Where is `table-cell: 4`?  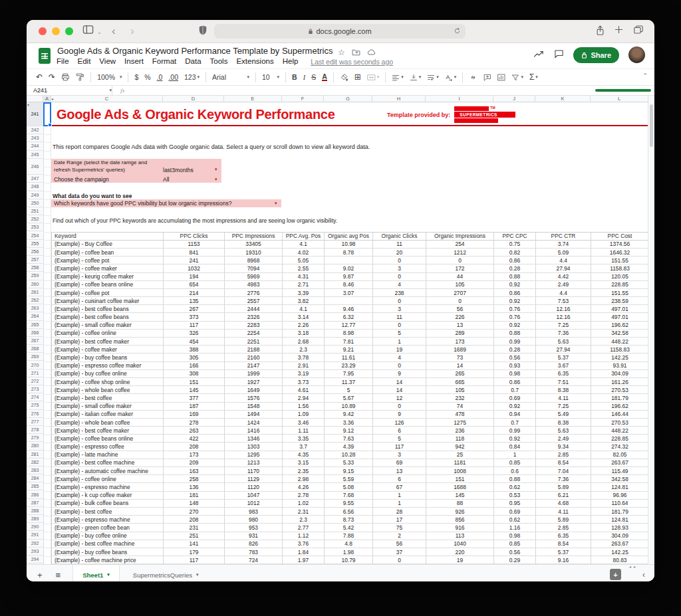
table-cell: 4 is located at coordinates (400, 285).